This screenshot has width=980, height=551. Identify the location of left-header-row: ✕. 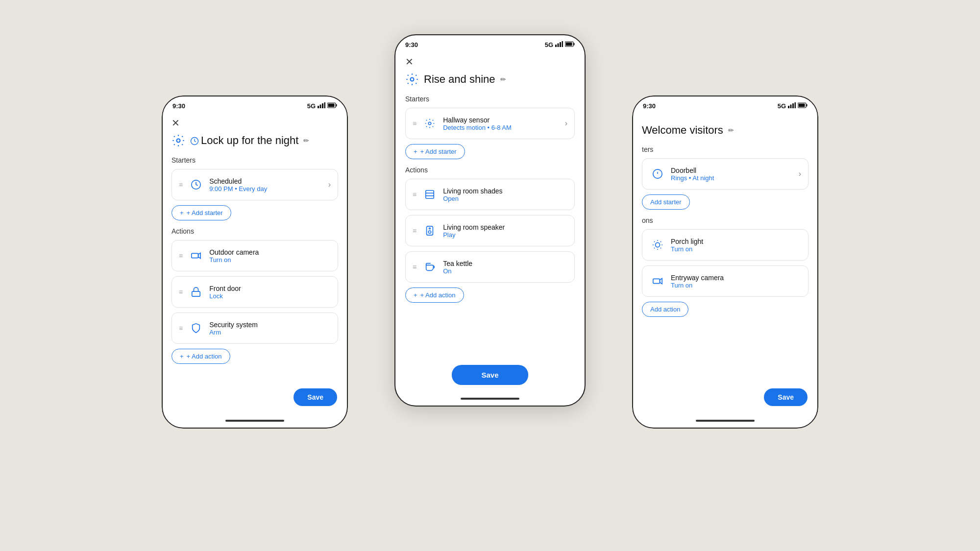
(255, 123).